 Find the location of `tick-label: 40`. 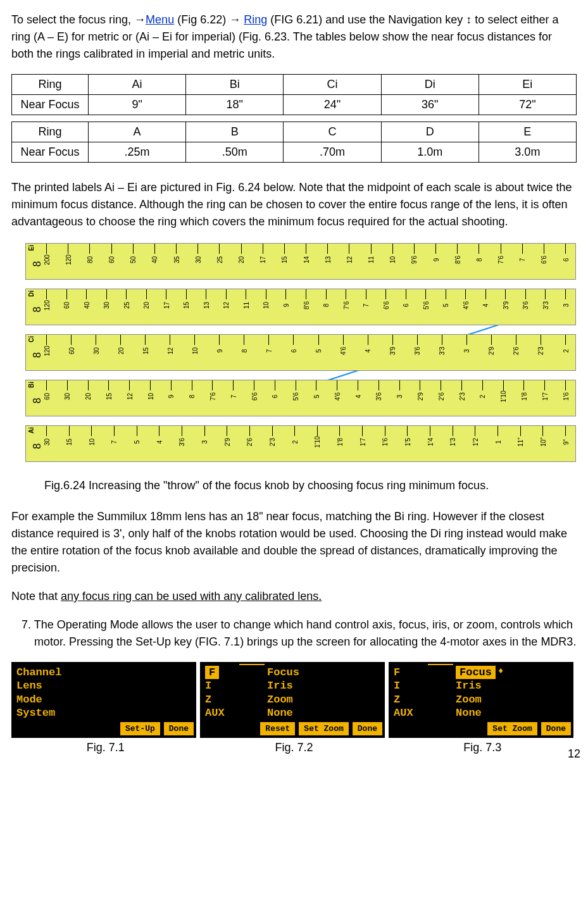

tick-label: 40 is located at coordinates (86, 305).